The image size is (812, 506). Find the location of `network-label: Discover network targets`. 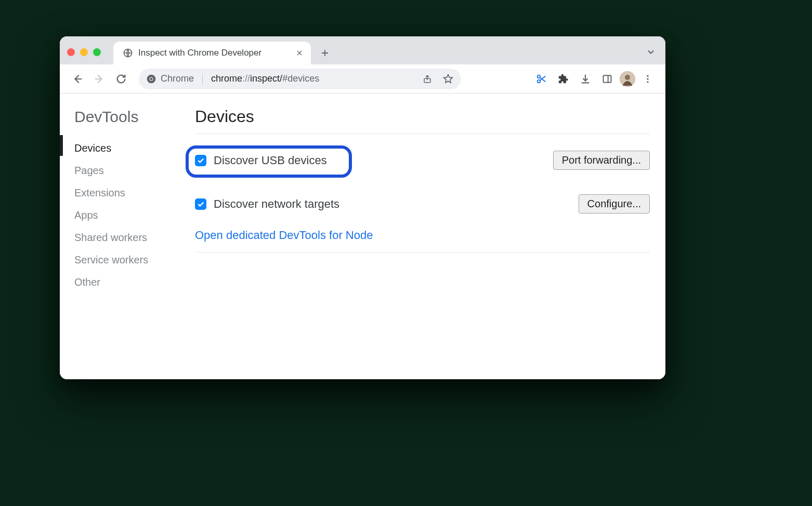

network-label: Discover network targets is located at coordinates (277, 204).